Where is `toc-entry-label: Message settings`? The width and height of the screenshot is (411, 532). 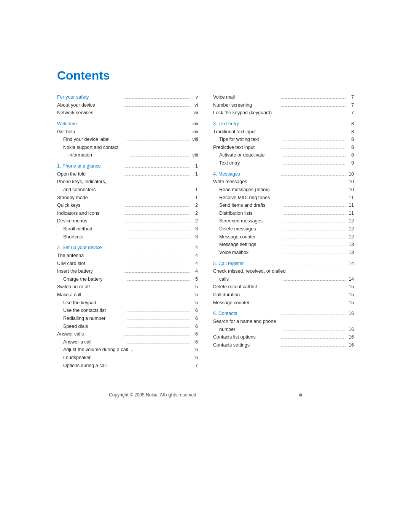
toc-entry-label: Message settings is located at coordinates (250, 244).